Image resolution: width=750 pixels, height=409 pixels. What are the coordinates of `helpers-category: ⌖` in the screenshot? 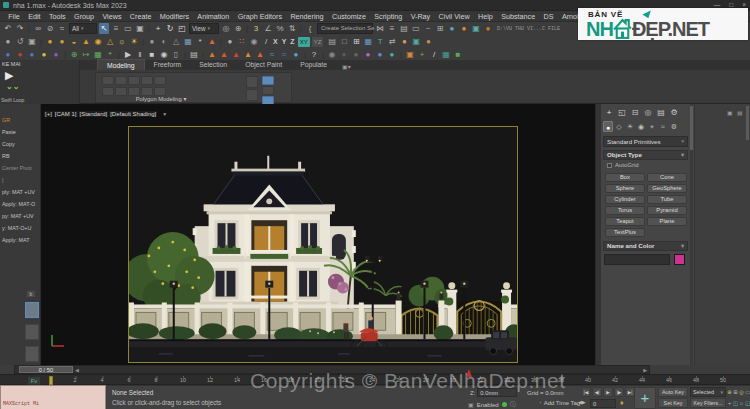 It's located at (652, 126).